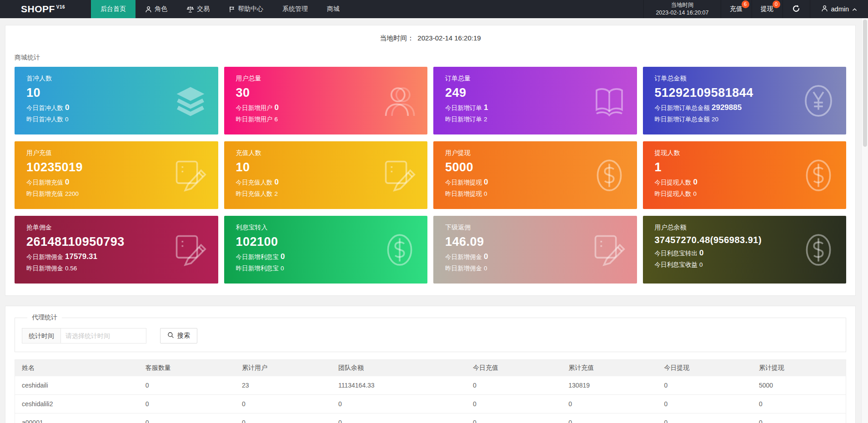 Image resolution: width=868 pixels, height=423 pixels. Describe the element at coordinates (396, 38) in the screenshot. I see `page-time-label: 当地时间：` at that location.